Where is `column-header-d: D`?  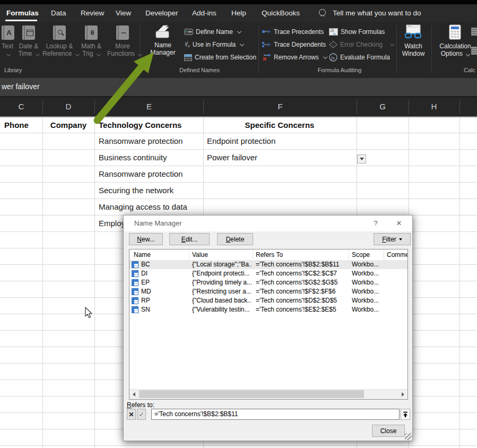 column-header-d: D is located at coordinates (69, 107).